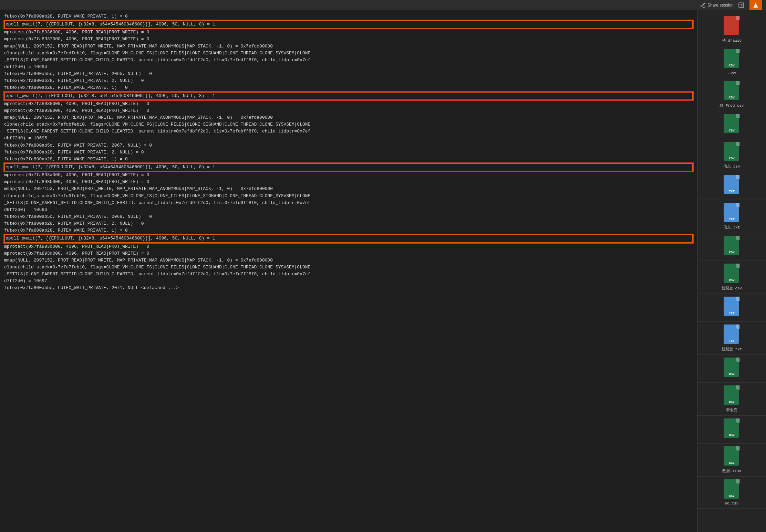  Describe the element at coordinates (349, 138) in the screenshot. I see `terminal-line: dbff2d0) = 10695` at that location.